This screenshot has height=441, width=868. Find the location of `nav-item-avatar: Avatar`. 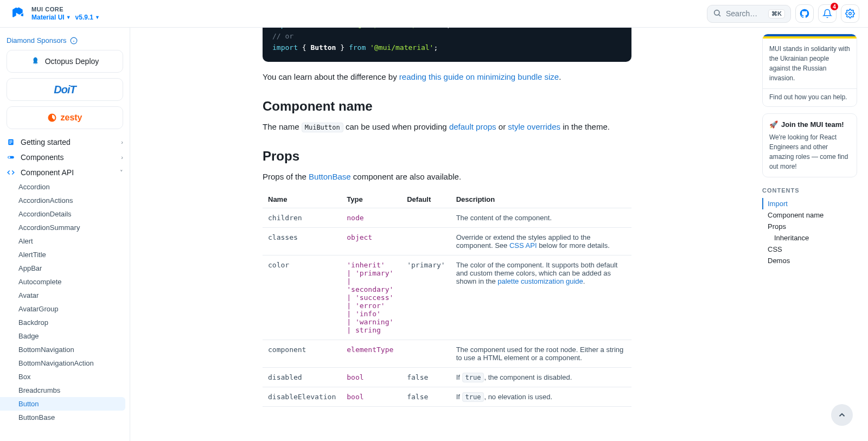

nav-item-avatar: Avatar is located at coordinates (63, 295).